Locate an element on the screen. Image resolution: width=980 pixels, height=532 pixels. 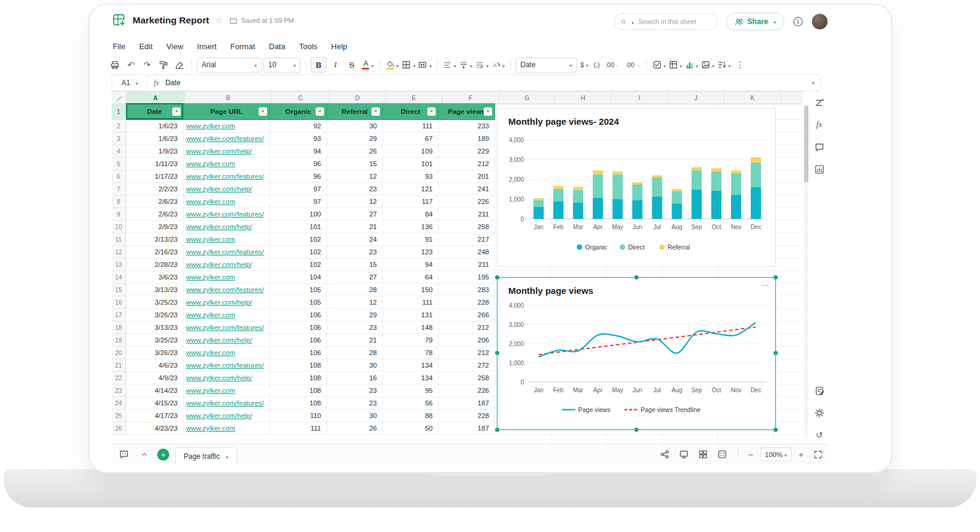
cell: 4/15/23 is located at coordinates (155, 403).